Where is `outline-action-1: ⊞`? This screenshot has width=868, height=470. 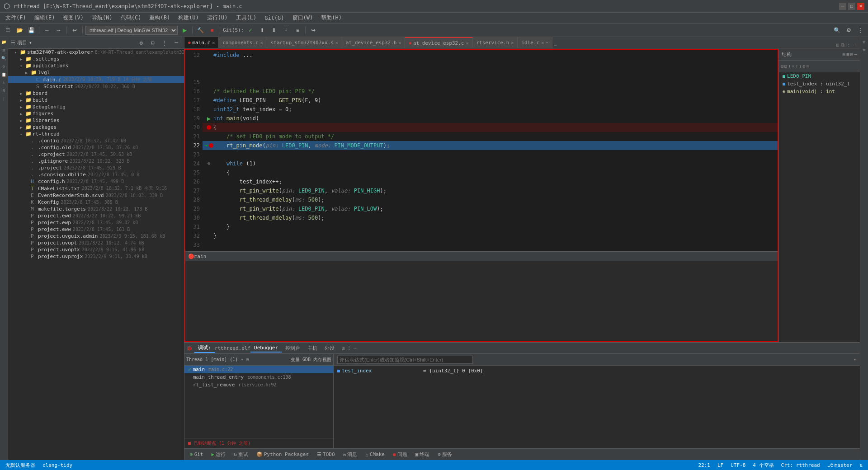
outline-action-1: ⊞ is located at coordinates (844, 54).